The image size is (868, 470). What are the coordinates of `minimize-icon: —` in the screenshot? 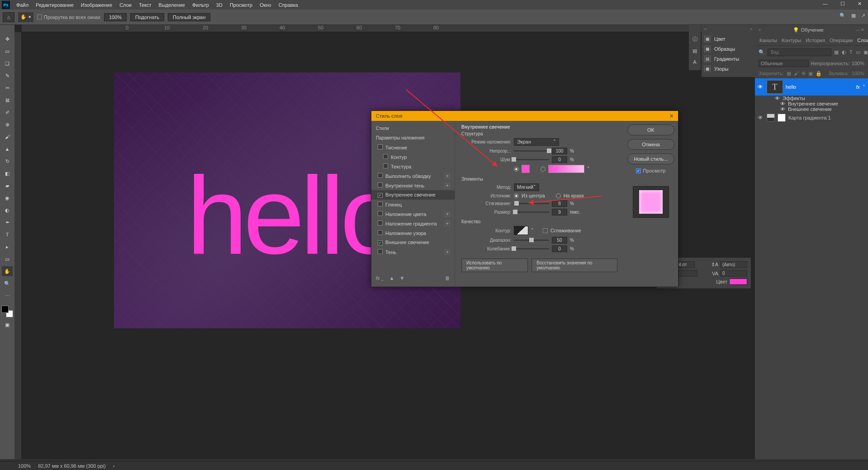 It's located at (825, 4).